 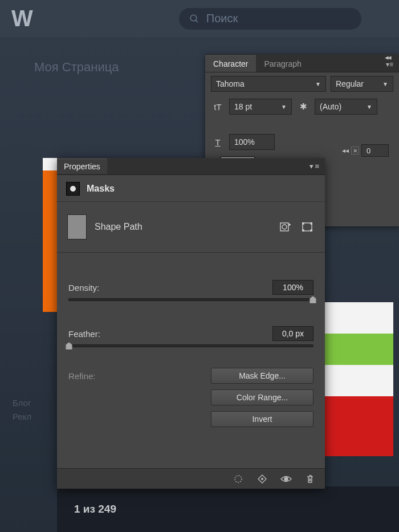 I want to click on scale-value: 100%, so click(x=245, y=142).